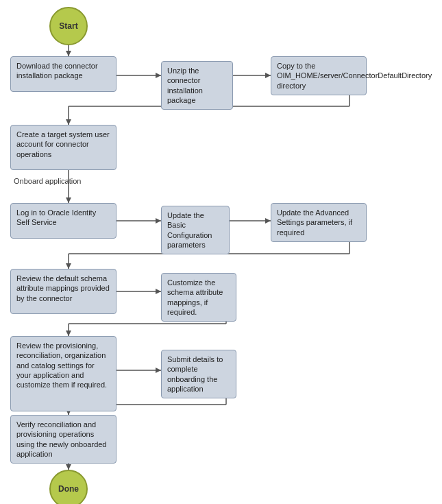 The image size is (442, 504). What do you see at coordinates (69, 487) in the screenshot?
I see `done-node: Done` at bounding box center [69, 487].